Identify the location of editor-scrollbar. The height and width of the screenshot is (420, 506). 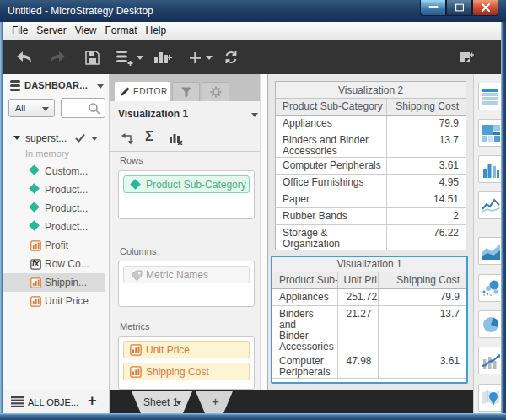
(263, 232).